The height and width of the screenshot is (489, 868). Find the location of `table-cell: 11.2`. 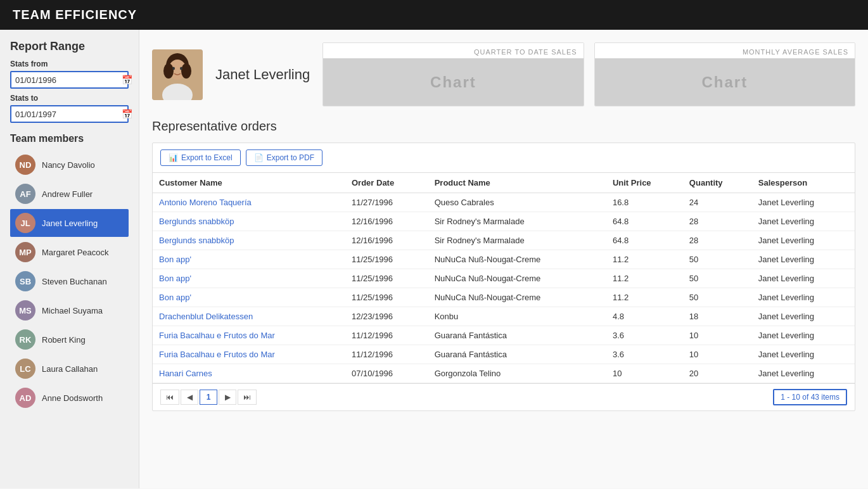

table-cell: 11.2 is located at coordinates (645, 298).